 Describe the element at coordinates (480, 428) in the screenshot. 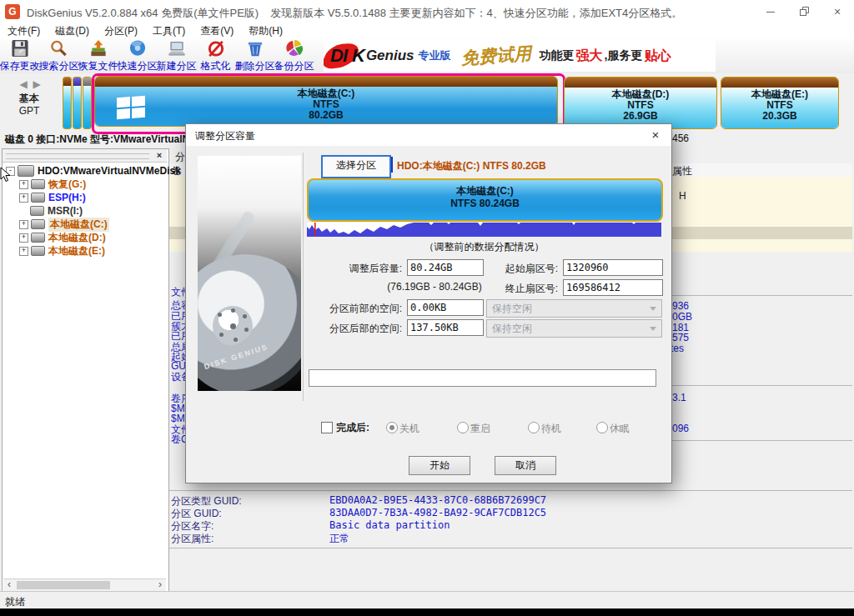

I see `radio-restart-label: 重启` at that location.